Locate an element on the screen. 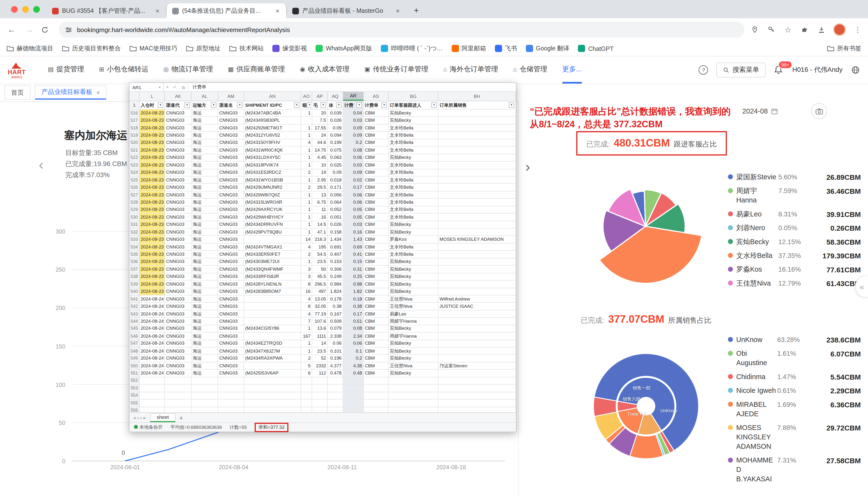 The image size is (868, 496). new-tab-button: + is located at coordinates (416, 10).